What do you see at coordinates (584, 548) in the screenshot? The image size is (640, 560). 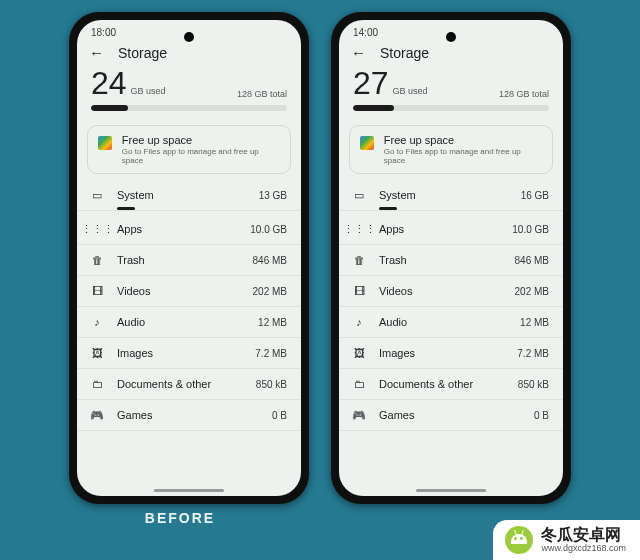 I see `brand-url: www.dgxcdz168.com` at bounding box center [584, 548].